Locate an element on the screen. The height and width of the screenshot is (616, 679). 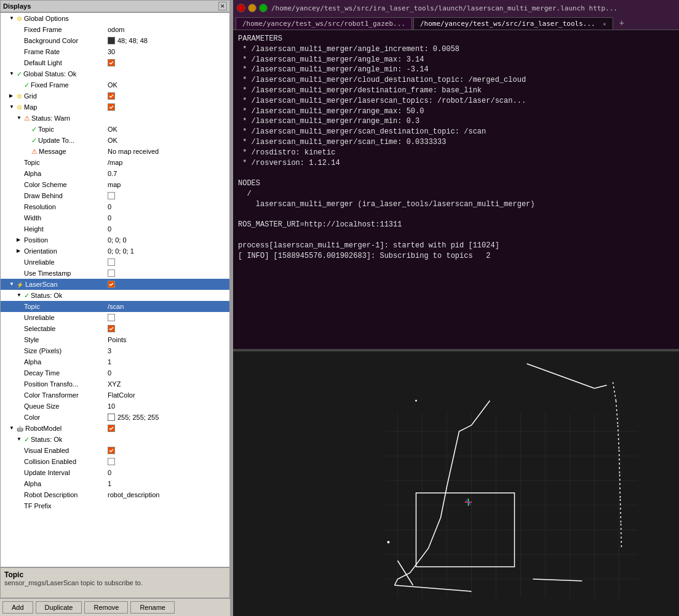
tree-item-name: Draw Behind is located at coordinates (43, 196).